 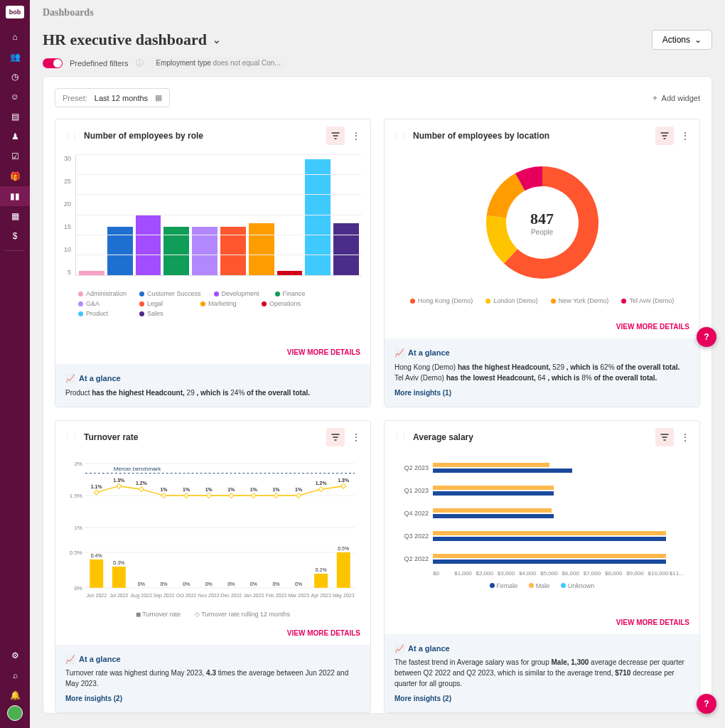 What do you see at coordinates (163, 314) in the screenshot?
I see `legend-item: Sales` at bounding box center [163, 314].